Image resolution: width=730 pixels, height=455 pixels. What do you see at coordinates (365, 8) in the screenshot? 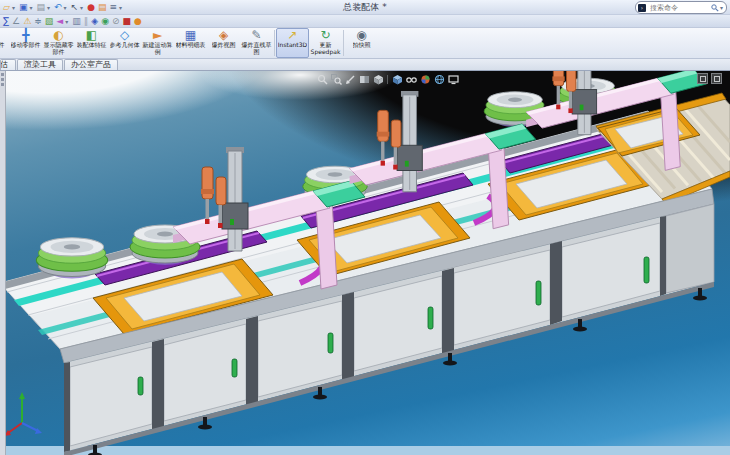
I see `titlebar: ▱ ▾ ▣ ▾ ▤ ▾ ↶ ▾ ↖ ▾ ● ▤ ≡ ▾ 总装配体 * › ▾` at bounding box center [365, 8].